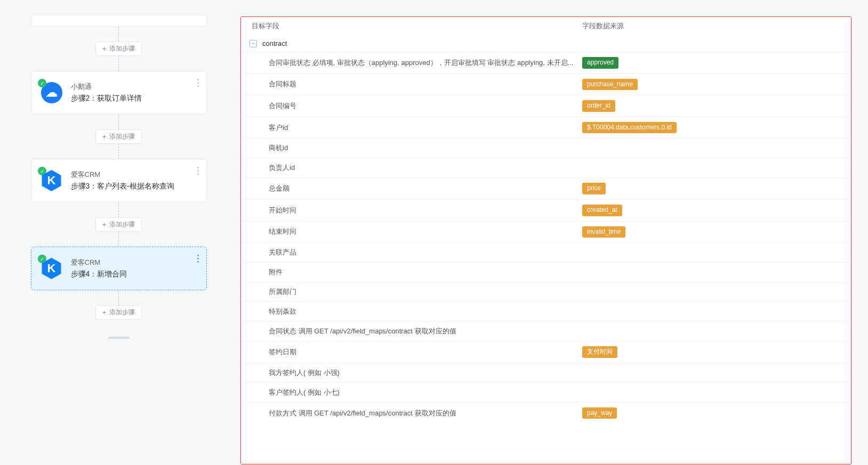  What do you see at coordinates (107, 87) in the screenshot?
I see `app-name: 小鹅通` at bounding box center [107, 87].